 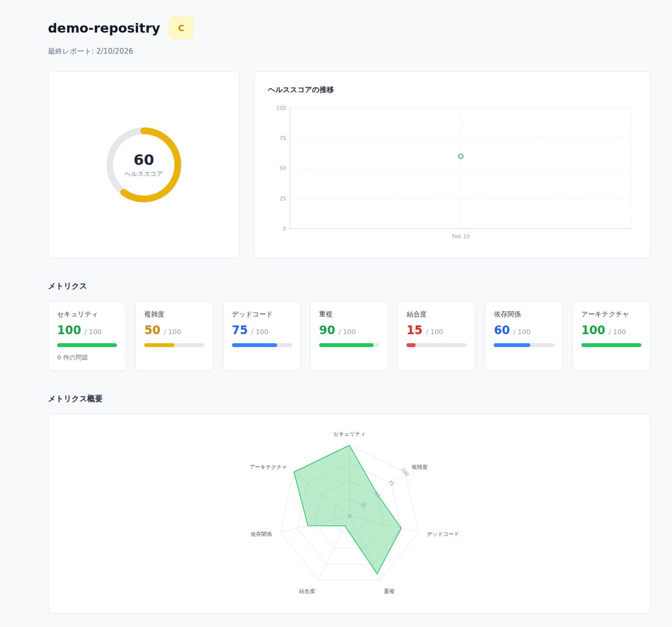 What do you see at coordinates (144, 165) in the screenshot?
I see `health-score-gauge-center: 60 ヘルススコア` at bounding box center [144, 165].